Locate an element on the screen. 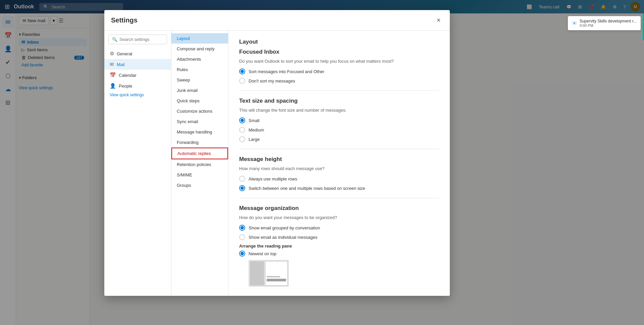 This screenshot has height=325, width=644. calendar-nav-label: Calendar is located at coordinates (127, 75).